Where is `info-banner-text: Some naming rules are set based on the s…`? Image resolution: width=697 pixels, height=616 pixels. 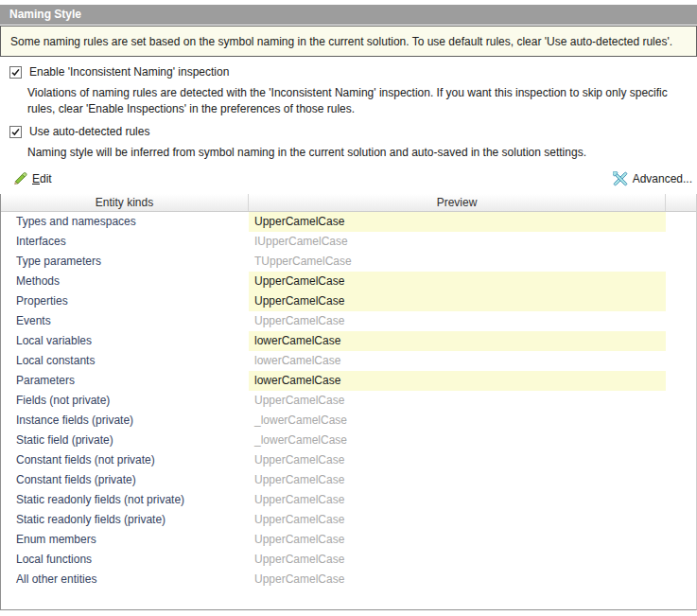 info-banner-text: Some naming rules are set based on the s… is located at coordinates (341, 42).